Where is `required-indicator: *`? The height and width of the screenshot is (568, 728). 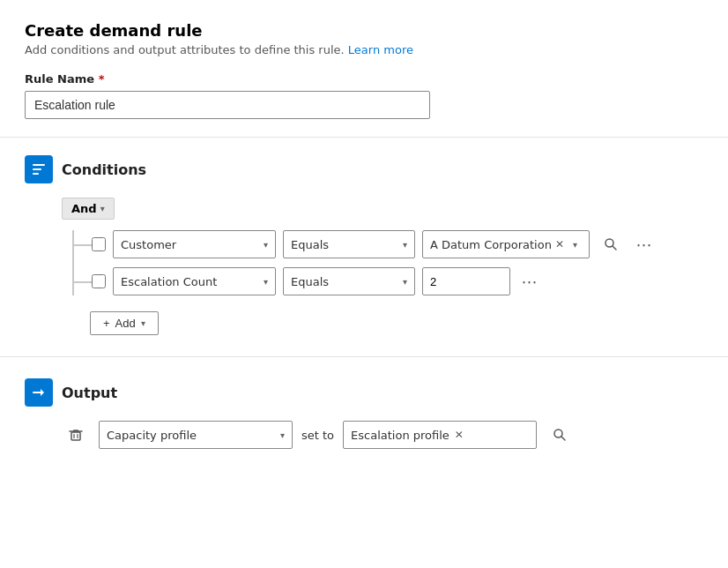 required-indicator: * is located at coordinates (102, 79).